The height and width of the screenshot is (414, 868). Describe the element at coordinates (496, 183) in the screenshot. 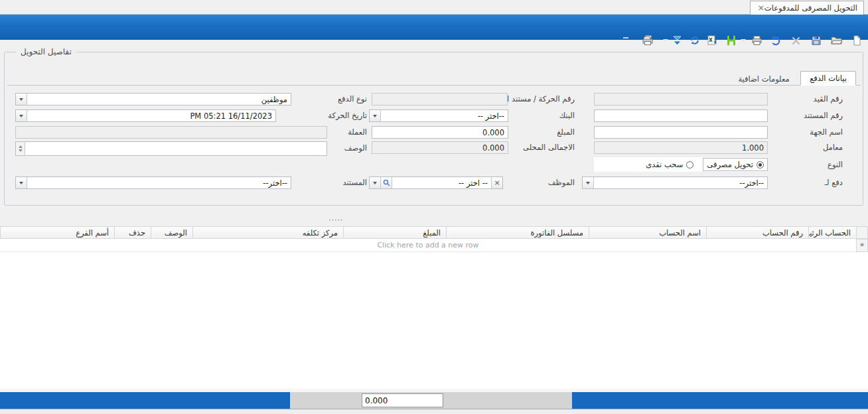

I see `clear-icon: ×` at that location.